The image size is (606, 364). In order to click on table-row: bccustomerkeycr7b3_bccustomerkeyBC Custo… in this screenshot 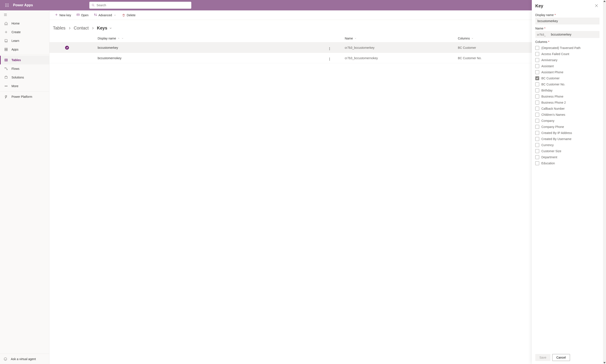, I will do `click(328, 48)`.